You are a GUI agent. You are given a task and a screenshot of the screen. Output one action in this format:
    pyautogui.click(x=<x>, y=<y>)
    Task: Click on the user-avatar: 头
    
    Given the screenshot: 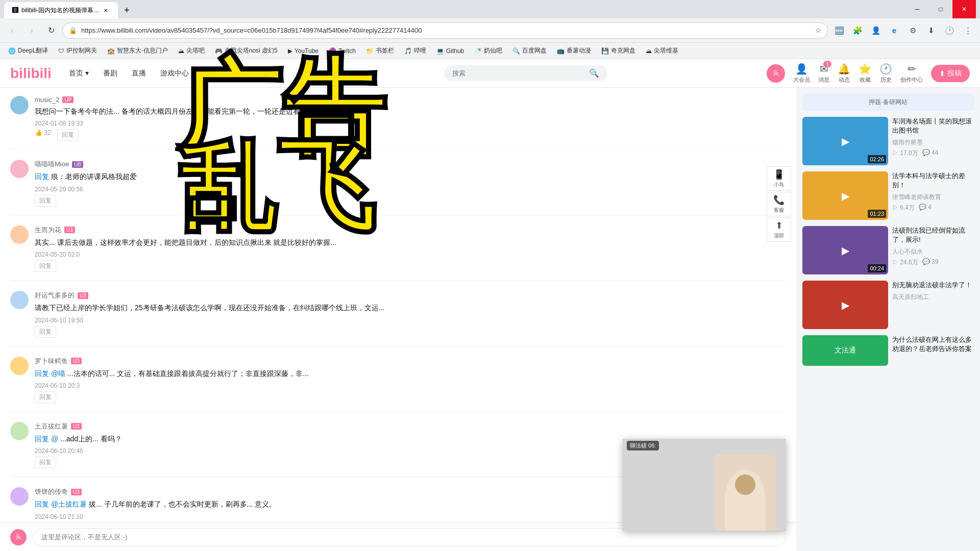 What is the action you would take?
    pyautogui.click(x=776, y=73)
    